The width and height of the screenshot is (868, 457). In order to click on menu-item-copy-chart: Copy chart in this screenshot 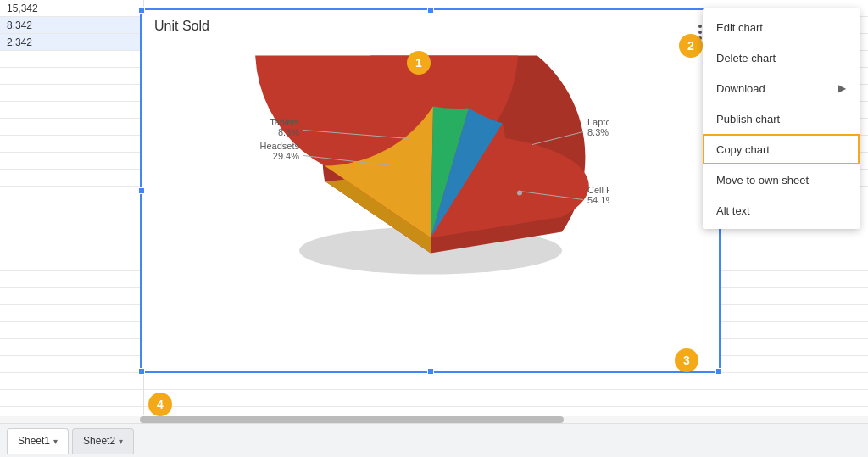, I will do `click(782, 149)`.